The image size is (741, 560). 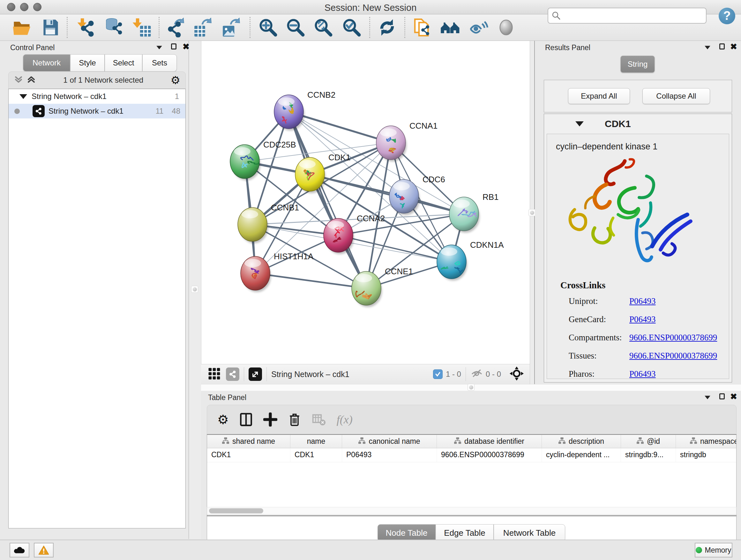 What do you see at coordinates (50, 27) in the screenshot?
I see `save-floppy-icon` at bounding box center [50, 27].